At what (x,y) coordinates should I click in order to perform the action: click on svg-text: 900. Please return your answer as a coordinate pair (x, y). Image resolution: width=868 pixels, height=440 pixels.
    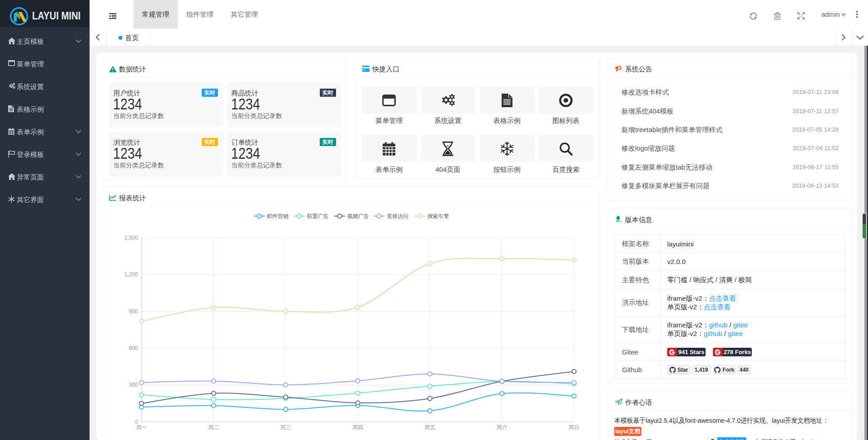
    Looking at the image, I should click on (133, 312).